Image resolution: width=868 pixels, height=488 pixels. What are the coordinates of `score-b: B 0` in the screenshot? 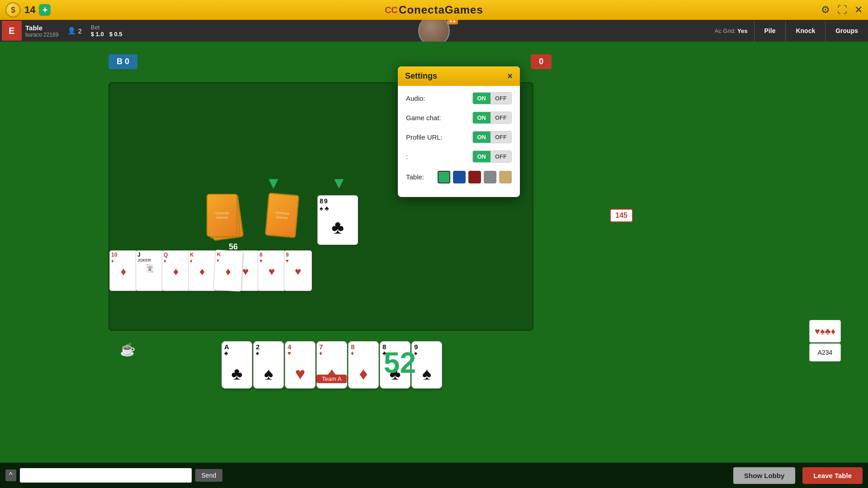 It's located at (123, 61).